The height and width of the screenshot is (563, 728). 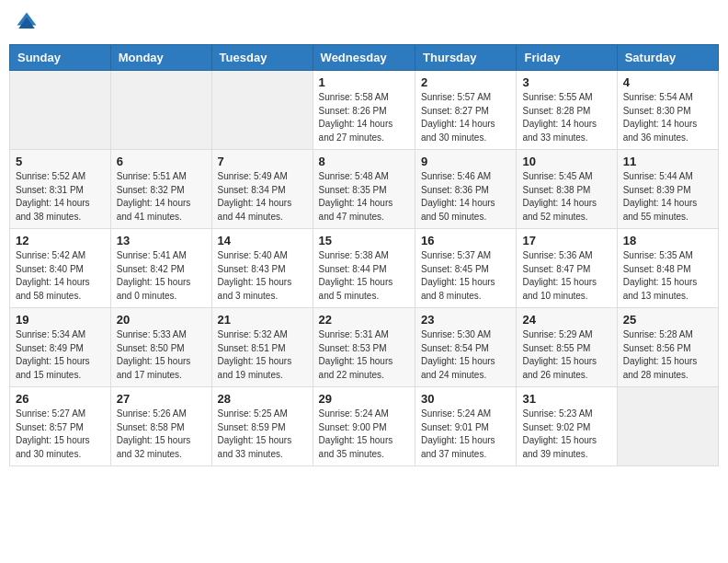 I want to click on day-info: Sunrise: 5:24 AM Sunset: 9:01 PM Dayligh…, so click(x=465, y=434).